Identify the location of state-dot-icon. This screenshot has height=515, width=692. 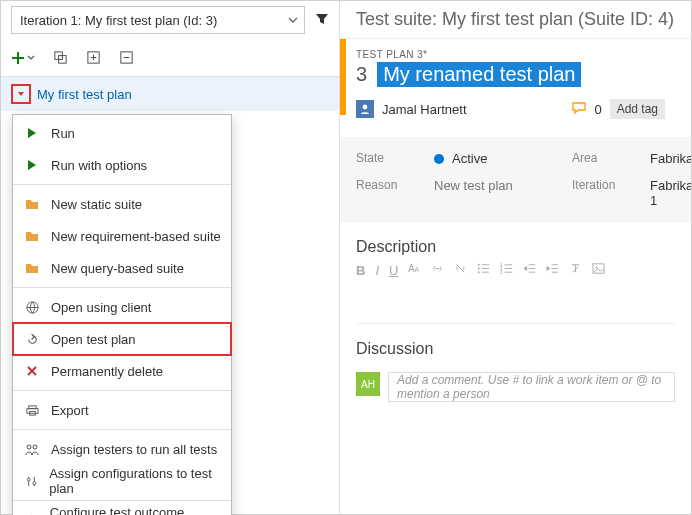
(439, 159).